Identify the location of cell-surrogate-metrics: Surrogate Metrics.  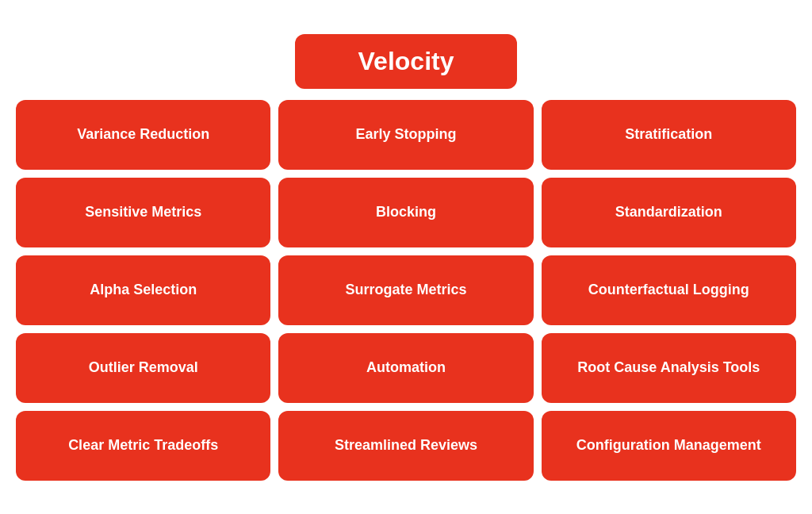
(406, 290).